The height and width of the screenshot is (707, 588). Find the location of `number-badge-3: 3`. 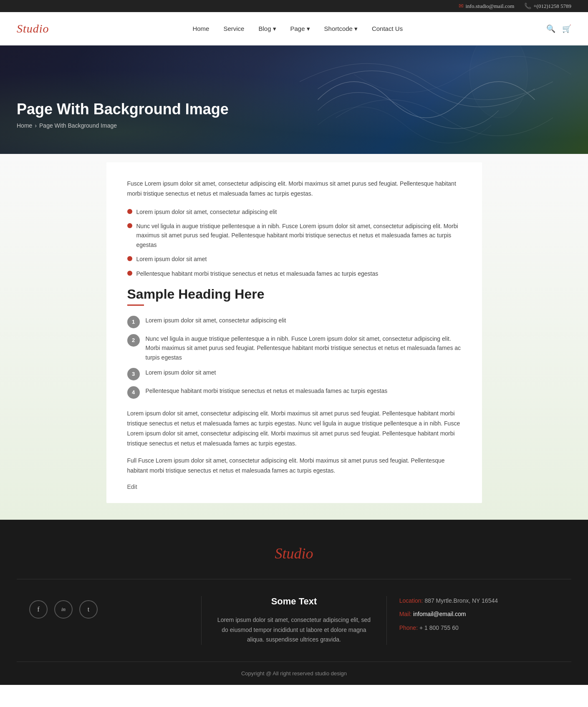

number-badge-3: 3 is located at coordinates (134, 374).